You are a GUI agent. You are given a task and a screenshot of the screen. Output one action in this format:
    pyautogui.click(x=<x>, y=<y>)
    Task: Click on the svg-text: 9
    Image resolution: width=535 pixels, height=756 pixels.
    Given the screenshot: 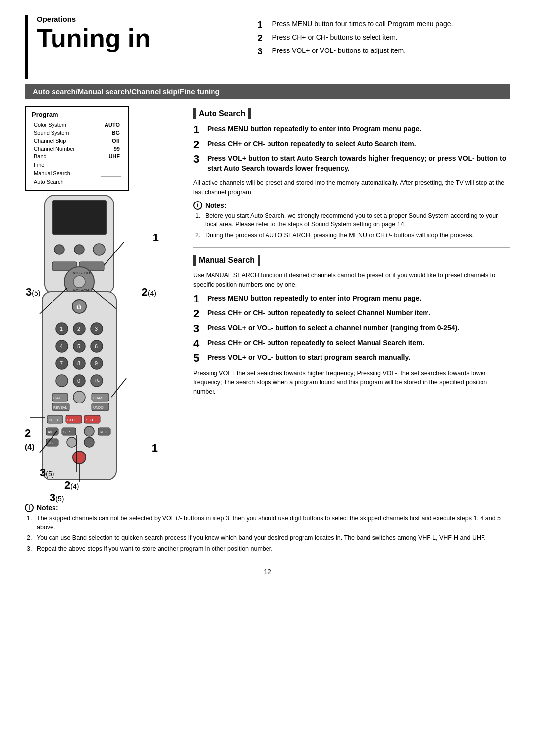 What is the action you would take?
    pyautogui.click(x=96, y=363)
    